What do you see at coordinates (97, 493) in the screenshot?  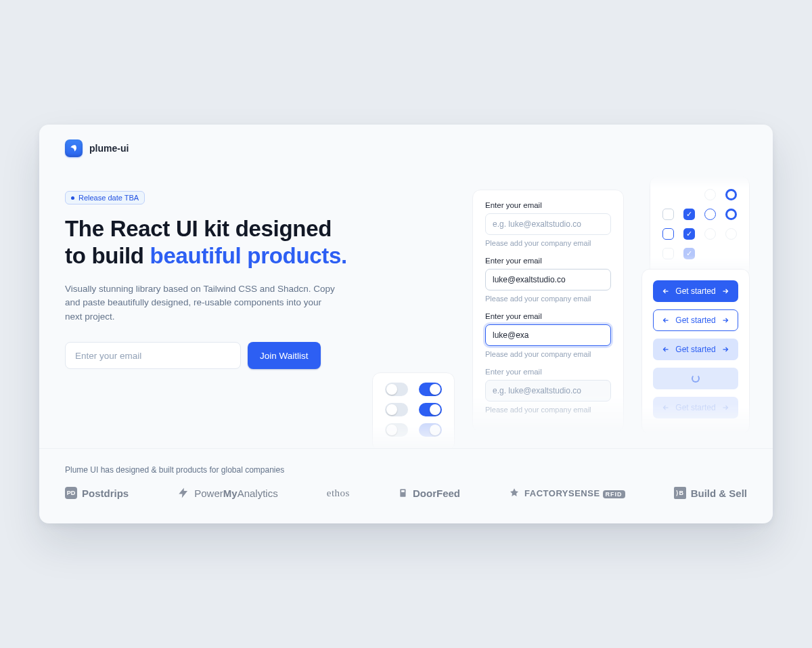 I see `logo-postdrips: PD Postdrips` at bounding box center [97, 493].